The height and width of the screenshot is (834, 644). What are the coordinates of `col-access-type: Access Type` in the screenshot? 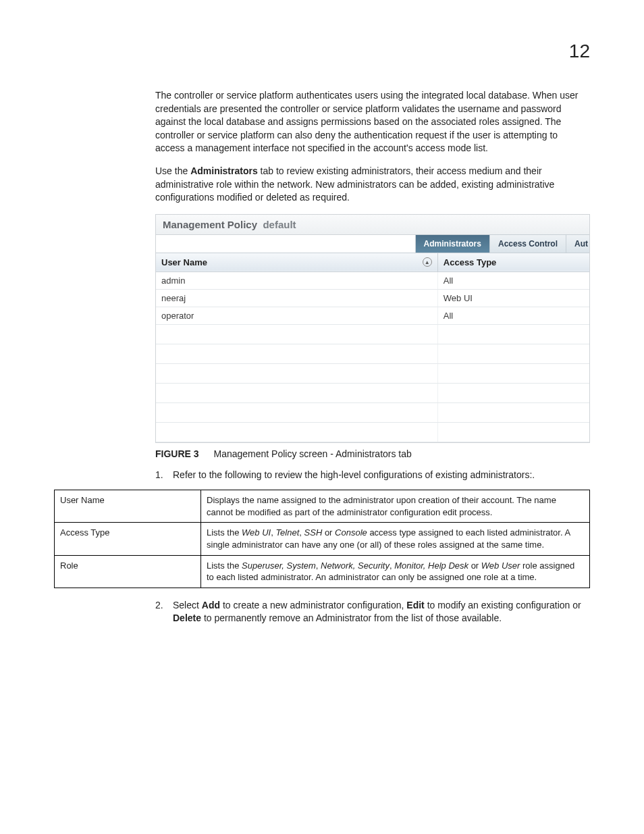 It's located at (513, 262).